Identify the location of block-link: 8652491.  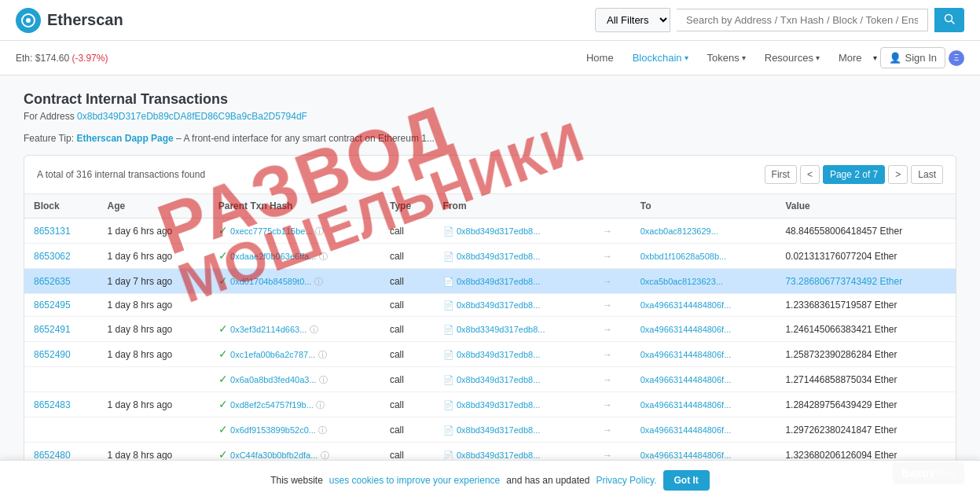
(52, 329).